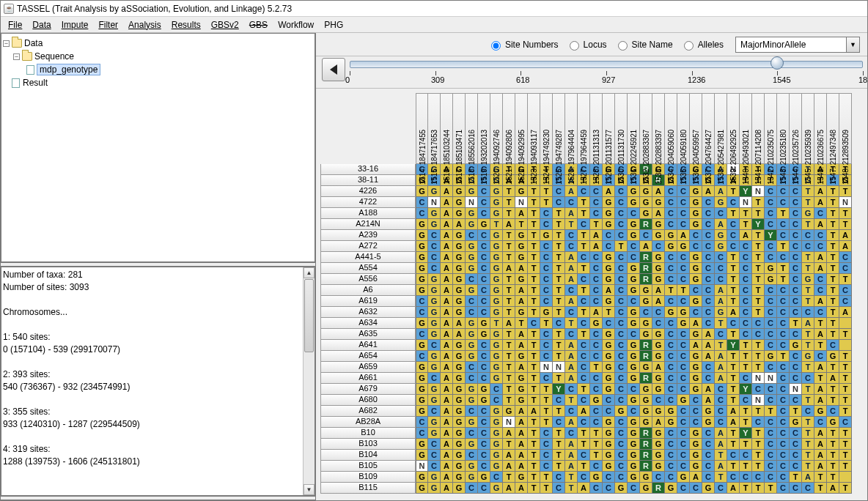  Describe the element at coordinates (368, 346) in the screenshot. I see `row-header: A641` at that location.